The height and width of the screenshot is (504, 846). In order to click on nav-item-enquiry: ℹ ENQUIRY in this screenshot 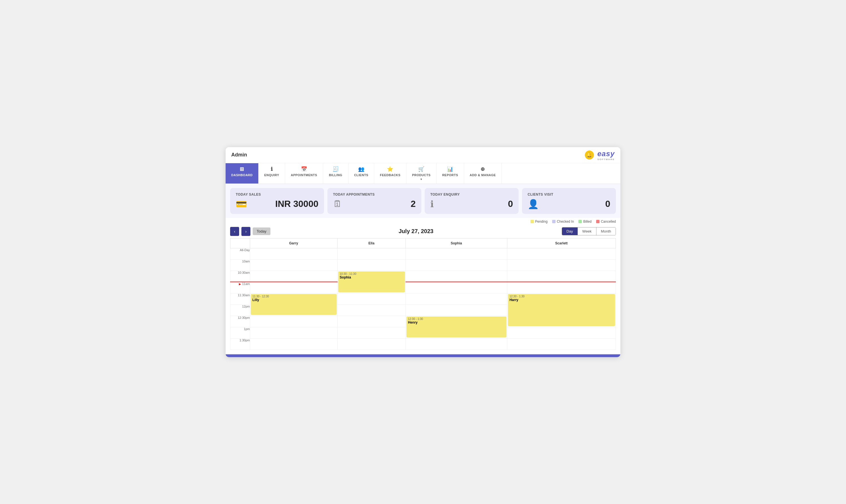, I will do `click(272, 173)`.